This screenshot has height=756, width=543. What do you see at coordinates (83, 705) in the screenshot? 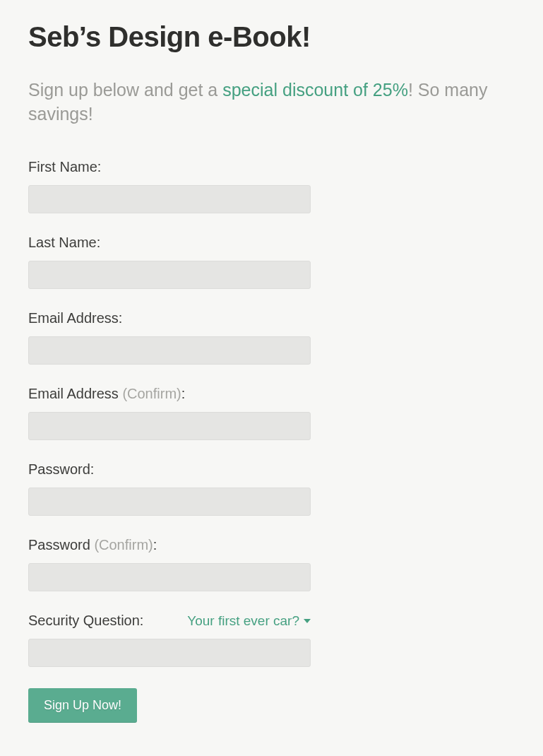
I see `signup-button: Sign Up Now!` at bounding box center [83, 705].